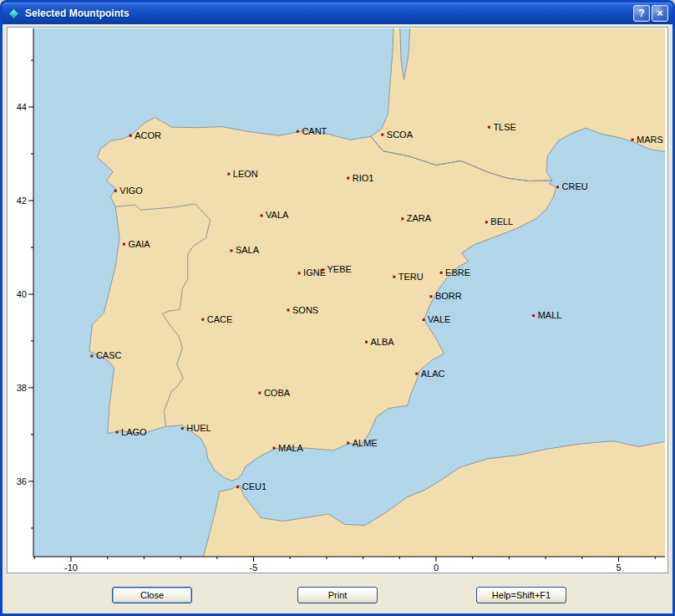 The image size is (675, 616). What do you see at coordinates (521, 595) in the screenshot?
I see `help-button: Help=Shift+F1` at bounding box center [521, 595].